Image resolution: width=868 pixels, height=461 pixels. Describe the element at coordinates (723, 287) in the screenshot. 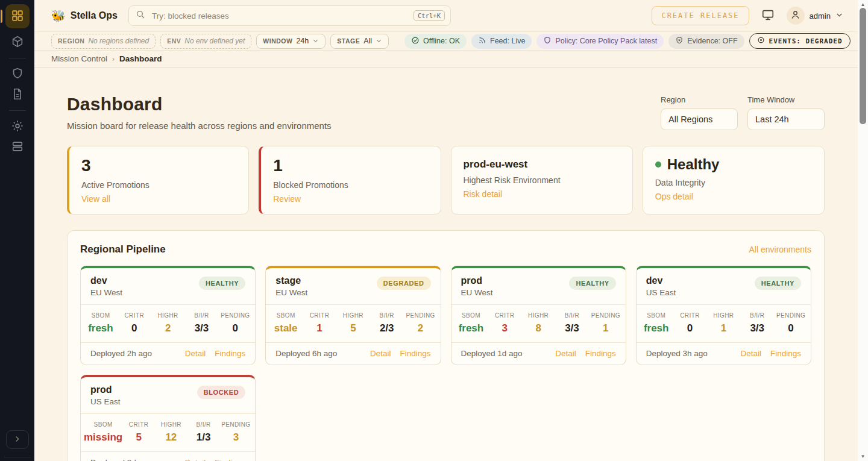

I see `pipeline-card-header: dev US East HEALTHY` at that location.